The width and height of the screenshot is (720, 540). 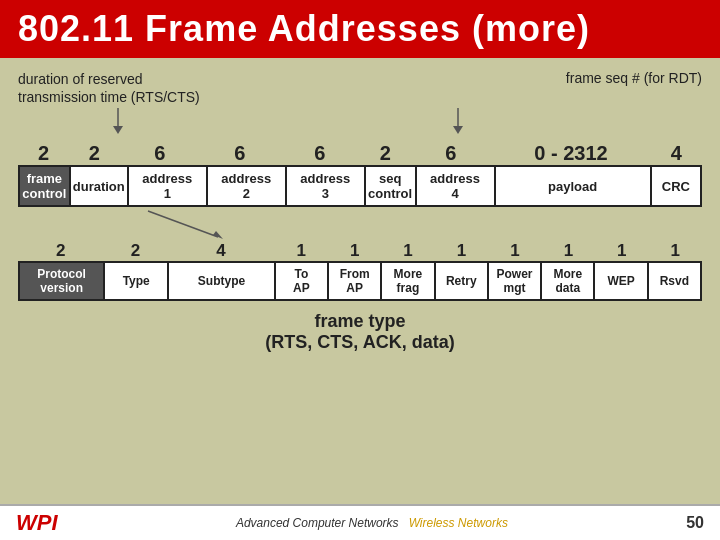 I want to click on upper-number-2: 6, so click(x=160, y=154).